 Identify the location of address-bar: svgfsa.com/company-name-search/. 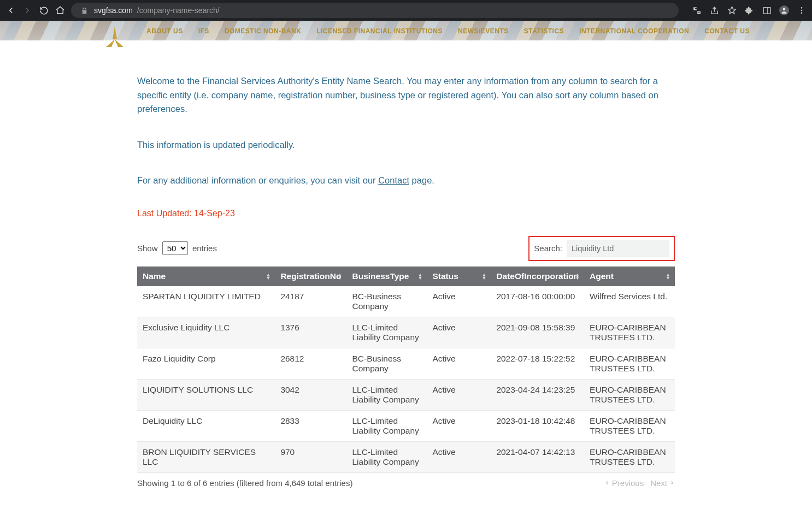
(375, 10).